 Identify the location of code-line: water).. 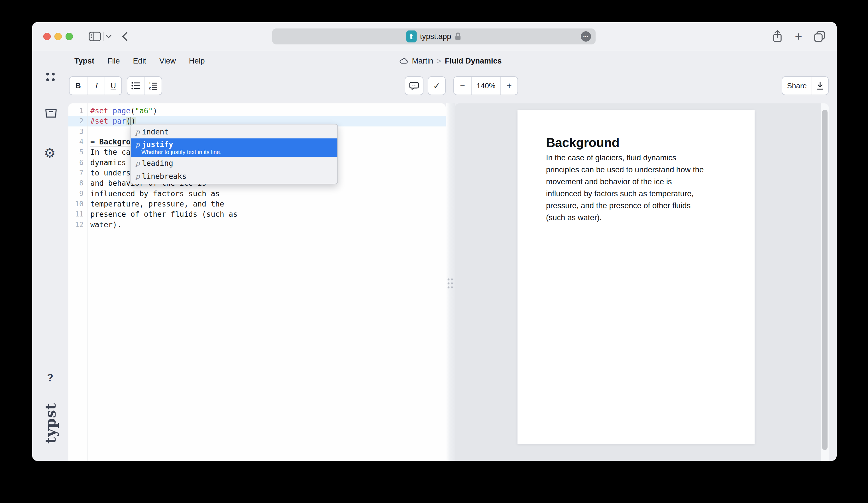
(164, 225).